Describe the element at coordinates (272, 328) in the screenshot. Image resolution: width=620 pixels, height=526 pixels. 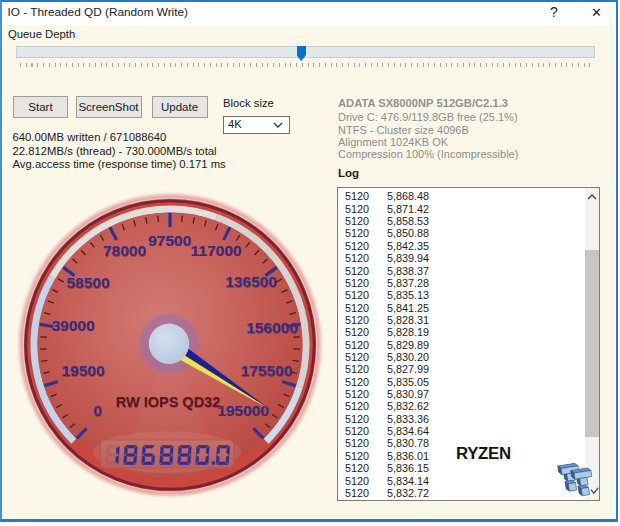
I see `svg-text: 156000` at that location.